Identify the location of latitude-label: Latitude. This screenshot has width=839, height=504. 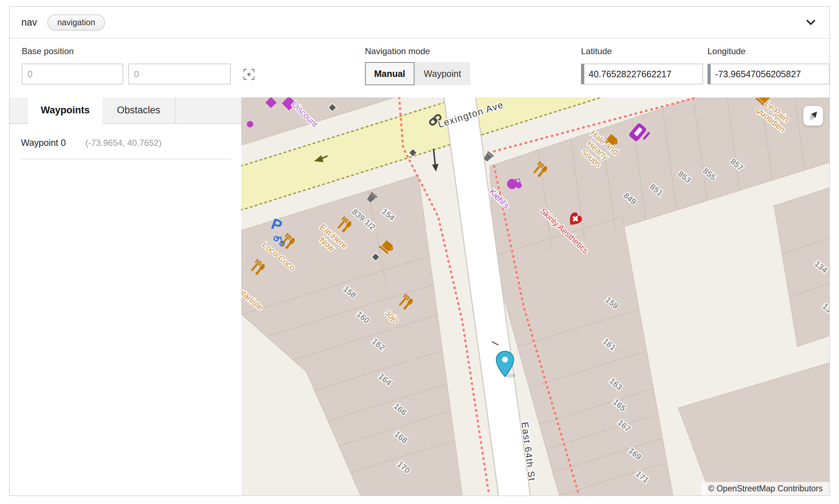
(596, 51).